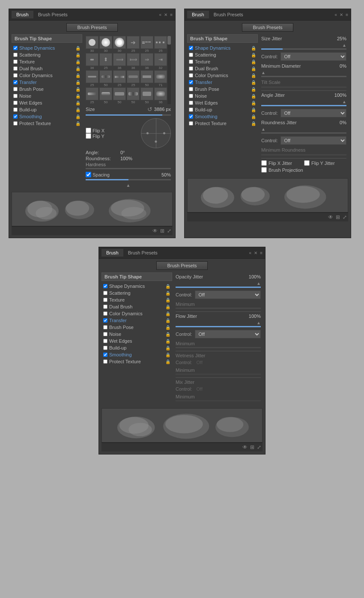 This screenshot has width=364, height=598. Describe the element at coordinates (88, 175) in the screenshot. I see `cb-spacing` at that location.